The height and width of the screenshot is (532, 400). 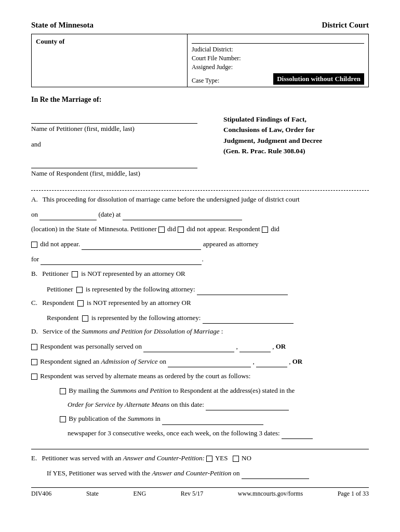 What do you see at coordinates (34, 303) in the screenshot?
I see `section-c-label: C.` at bounding box center [34, 303].